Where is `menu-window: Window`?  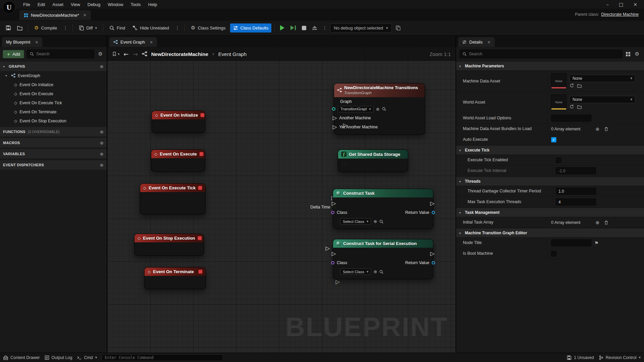
menu-window: Window is located at coordinates (115, 5).